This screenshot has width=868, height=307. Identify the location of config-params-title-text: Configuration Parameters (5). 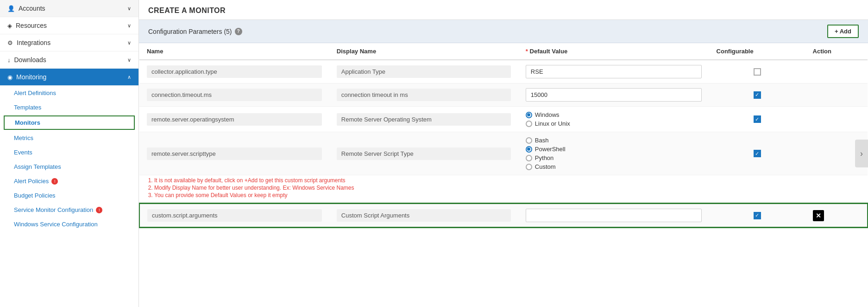
(190, 32).